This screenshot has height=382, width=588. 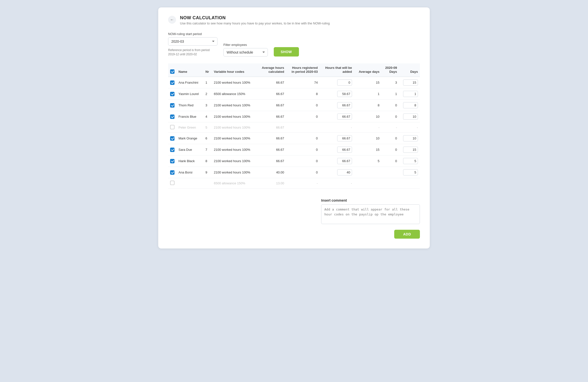 I want to click on add-button: ADD, so click(x=407, y=234).